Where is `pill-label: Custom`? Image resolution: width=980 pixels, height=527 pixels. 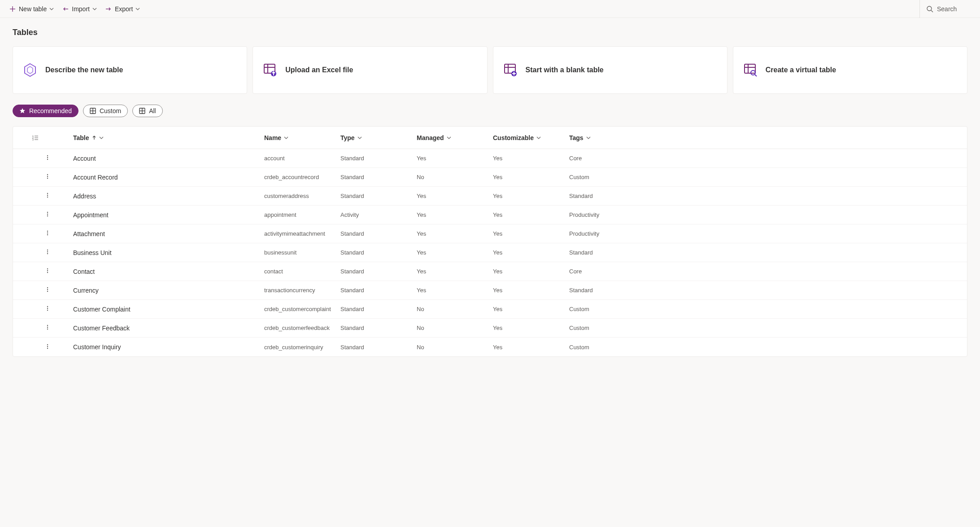
pill-label: Custom is located at coordinates (110, 111).